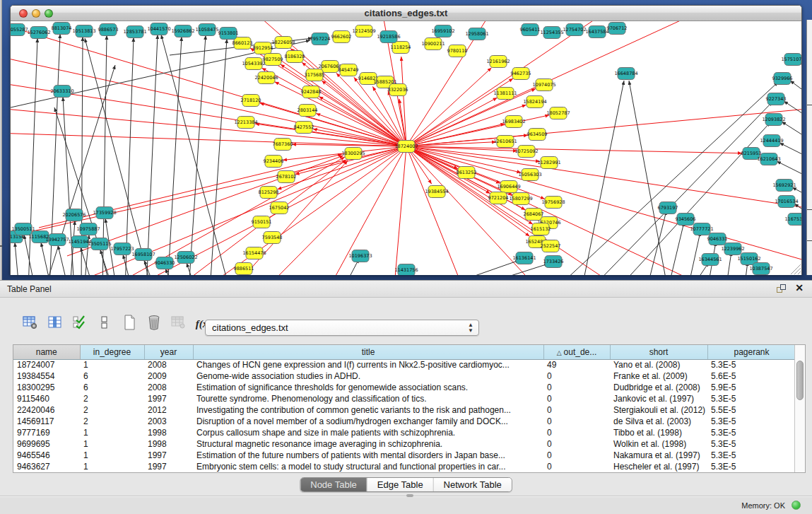 This screenshot has height=514, width=812. What do you see at coordinates (158, 30) in the screenshot?
I see `graph-node-teal: 10441570` at bounding box center [158, 30].